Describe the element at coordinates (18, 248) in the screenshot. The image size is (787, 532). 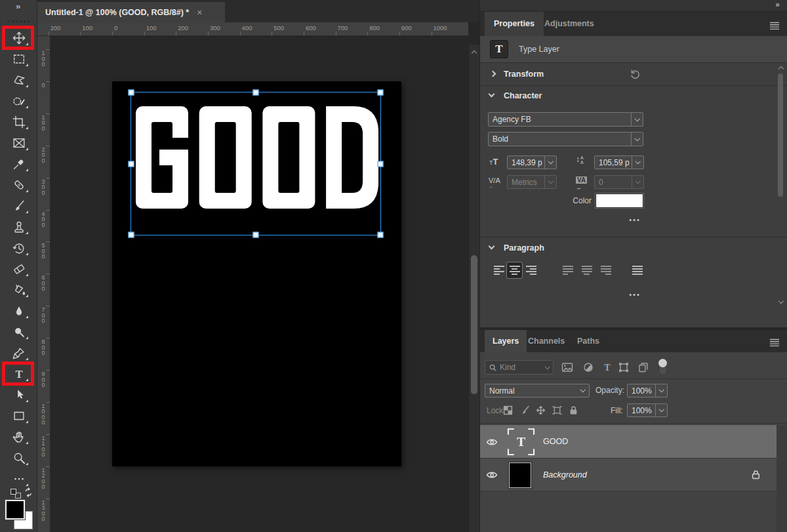
I see `tool-history-brush-tool` at that location.